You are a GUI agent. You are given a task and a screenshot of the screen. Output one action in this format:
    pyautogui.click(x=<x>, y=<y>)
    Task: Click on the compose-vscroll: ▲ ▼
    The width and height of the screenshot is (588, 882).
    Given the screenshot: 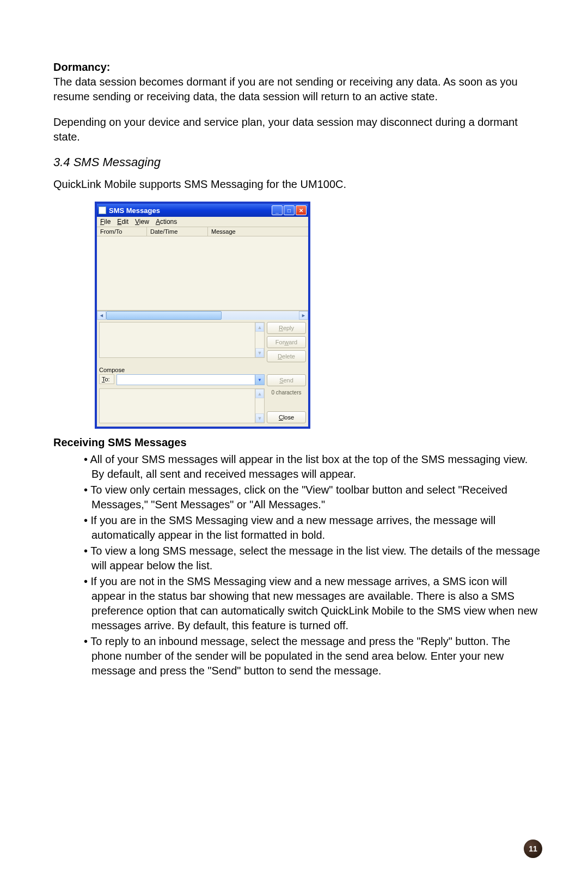 What is the action you would take?
    pyautogui.click(x=259, y=406)
    